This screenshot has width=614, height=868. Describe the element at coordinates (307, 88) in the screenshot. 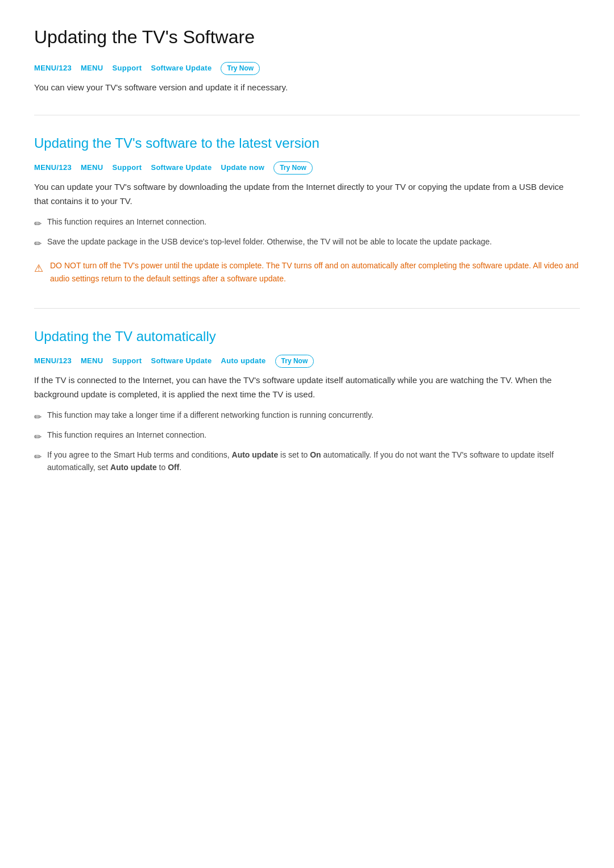

I see `intro-text: You can view your TV's software version …` at that location.